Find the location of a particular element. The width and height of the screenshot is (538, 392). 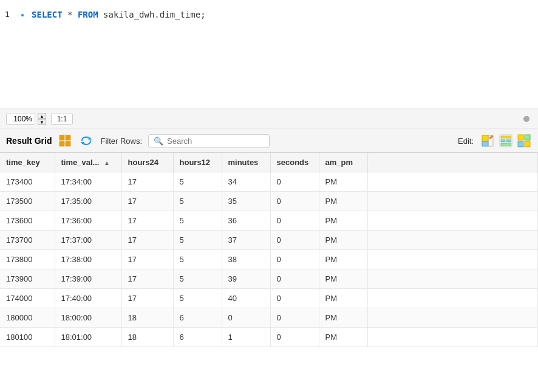

col-header-time-key: time_key is located at coordinates (27, 163).